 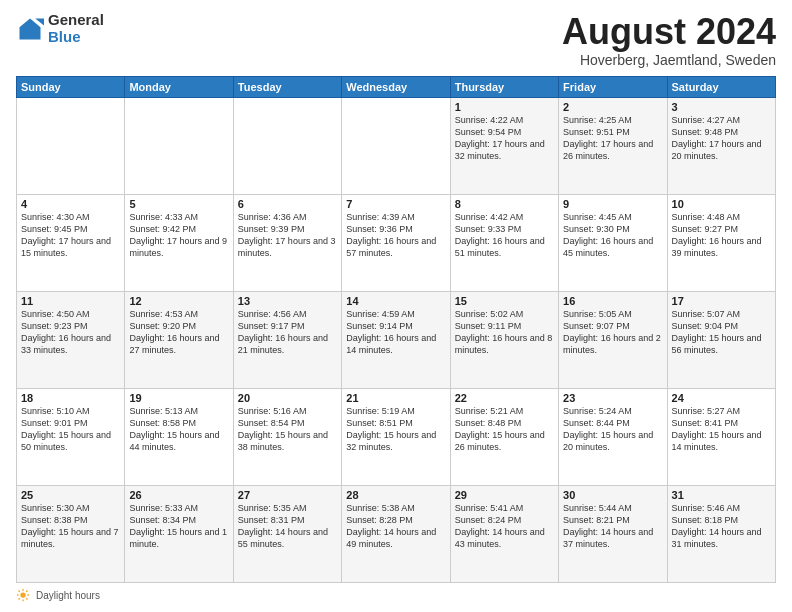 What do you see at coordinates (23, 595) in the screenshot?
I see `sun-icon` at bounding box center [23, 595].